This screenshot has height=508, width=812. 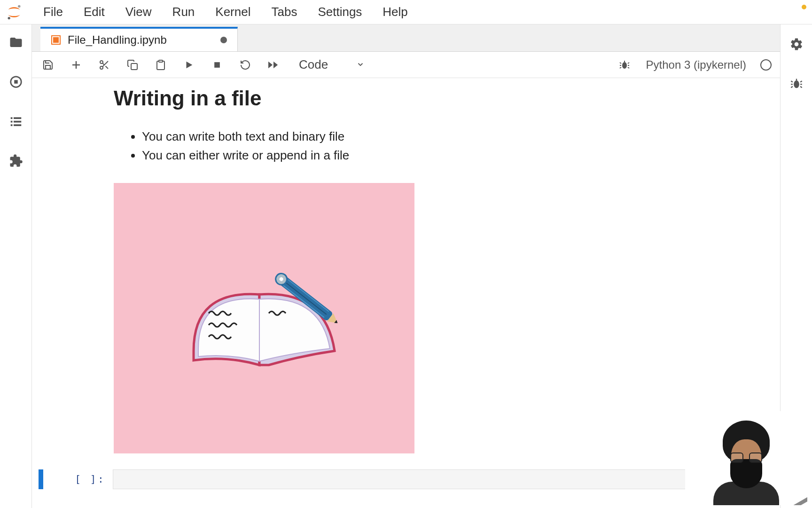 I want to click on celltype-label: Code, so click(x=313, y=65).